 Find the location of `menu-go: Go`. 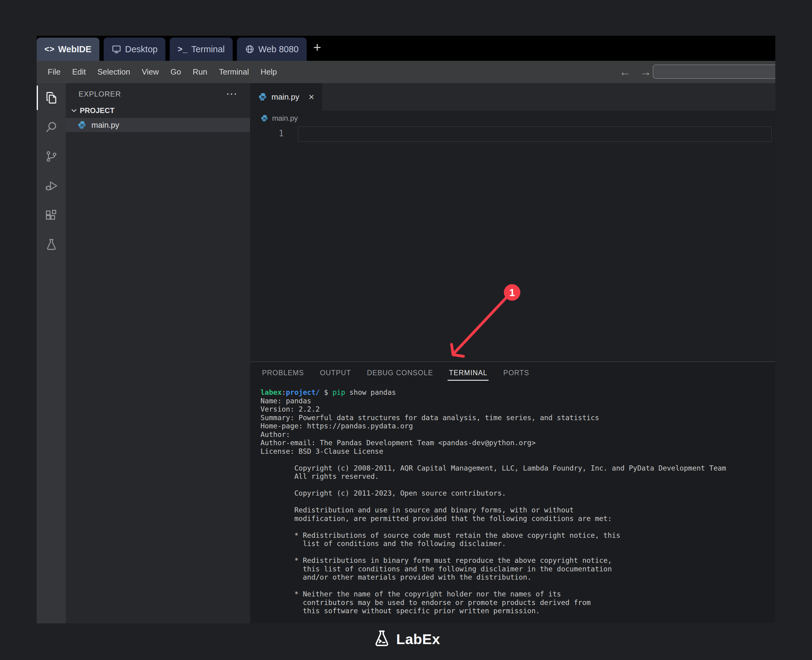

menu-go: Go is located at coordinates (176, 72).